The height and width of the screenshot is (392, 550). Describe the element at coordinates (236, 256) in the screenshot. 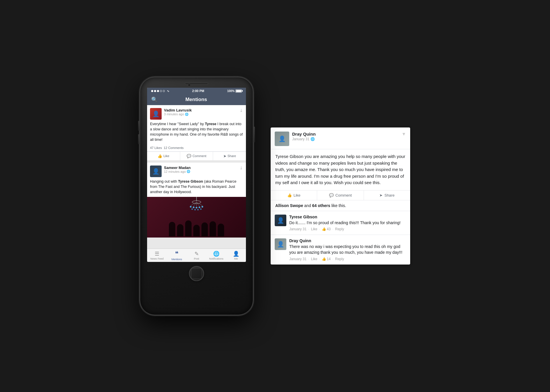

I see `tab-me: 👤 Me` at that location.